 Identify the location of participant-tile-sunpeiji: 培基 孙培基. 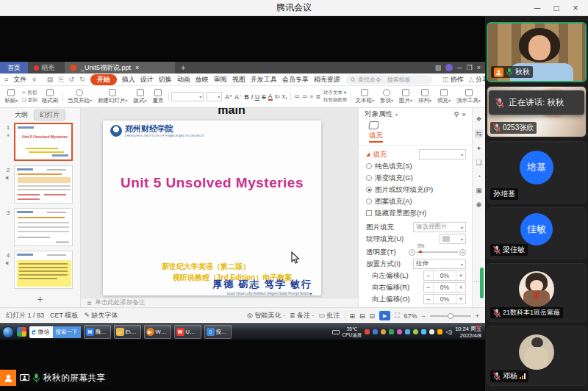
(537, 172).